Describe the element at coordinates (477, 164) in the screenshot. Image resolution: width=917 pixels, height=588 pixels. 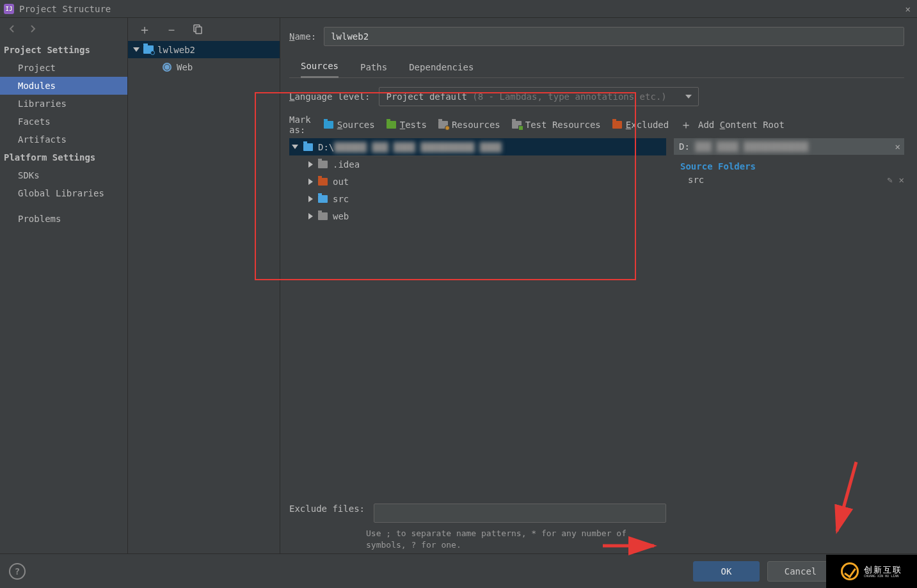
I see `tree-row-idea: .idea` at that location.